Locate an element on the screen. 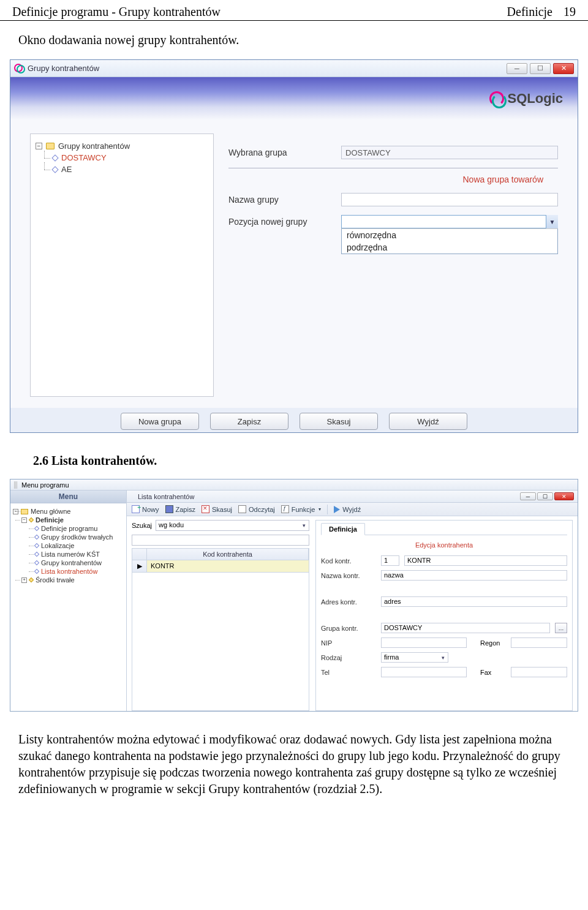  tree-label: Lista numerów KŚT is located at coordinates (70, 554).